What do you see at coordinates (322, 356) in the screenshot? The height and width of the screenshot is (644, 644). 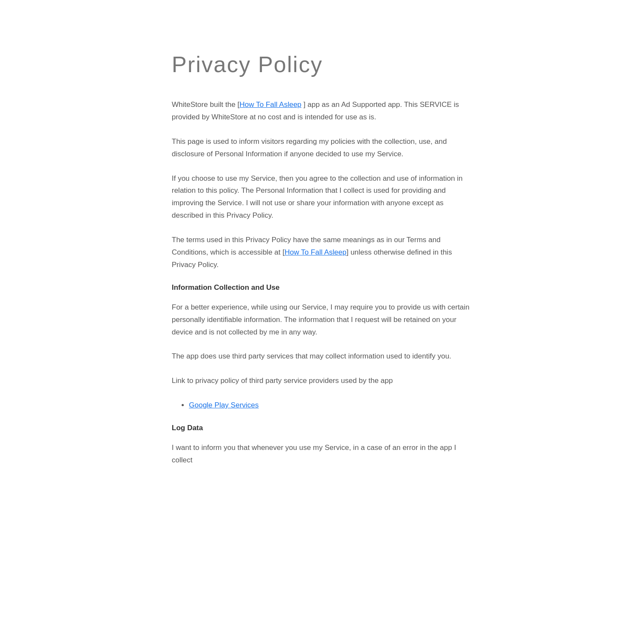 I see `information-collection-paragraph-2: The app does use third party services th…` at bounding box center [322, 356].